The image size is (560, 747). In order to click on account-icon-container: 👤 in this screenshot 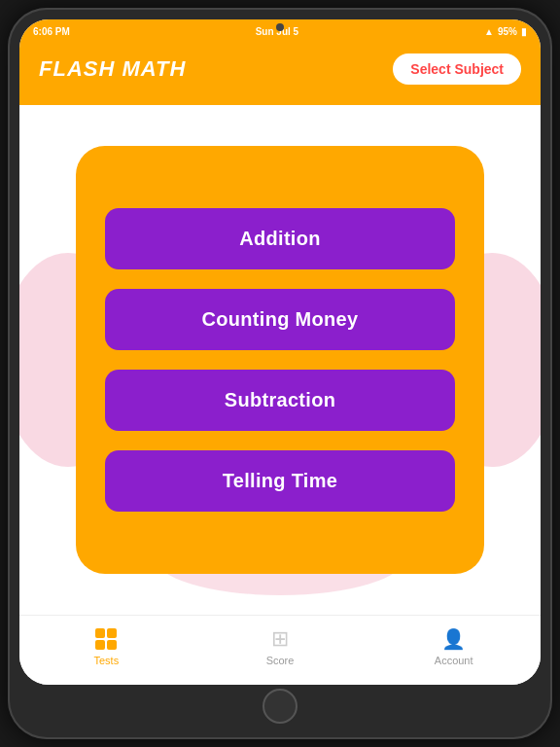, I will do `click(454, 639)`.